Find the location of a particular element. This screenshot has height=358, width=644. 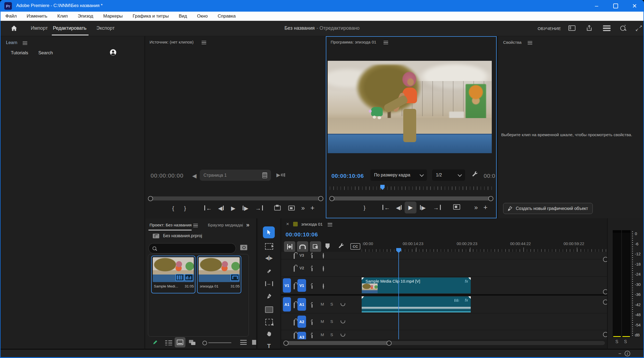

audio-keyframe-line is located at coordinates (416, 307).